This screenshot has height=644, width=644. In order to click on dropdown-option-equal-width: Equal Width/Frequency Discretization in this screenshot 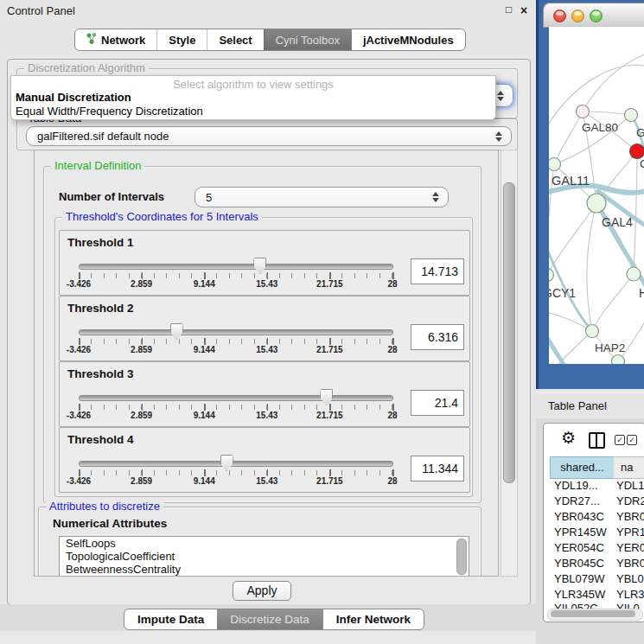, I will do `click(109, 111)`.